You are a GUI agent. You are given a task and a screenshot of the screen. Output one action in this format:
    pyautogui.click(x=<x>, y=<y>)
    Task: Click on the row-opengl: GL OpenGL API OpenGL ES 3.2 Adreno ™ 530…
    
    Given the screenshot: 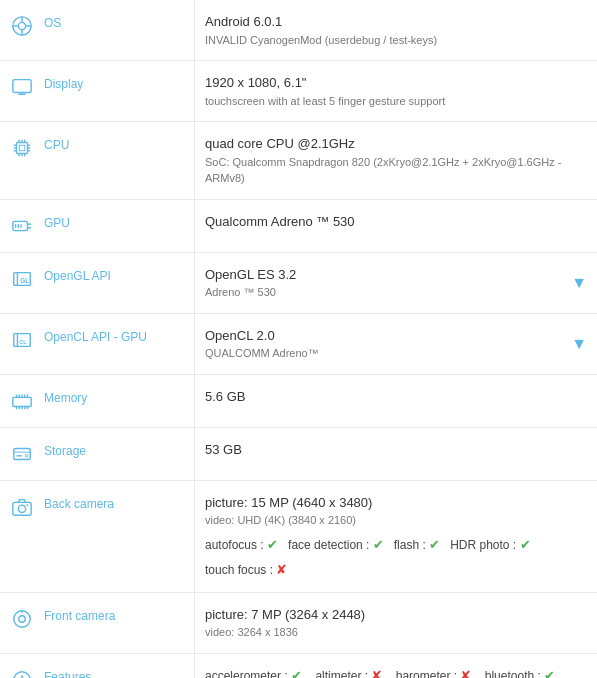 What is the action you would take?
    pyautogui.click(x=298, y=284)
    